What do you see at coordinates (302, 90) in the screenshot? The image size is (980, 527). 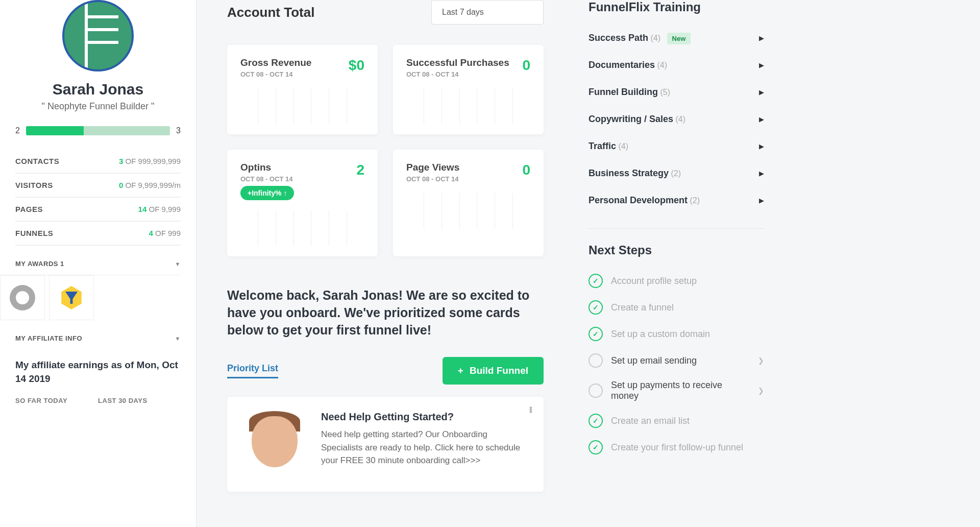 I see `stat-card: Gross Revenue OCT 08 - OCT 14 $0` at bounding box center [302, 90].